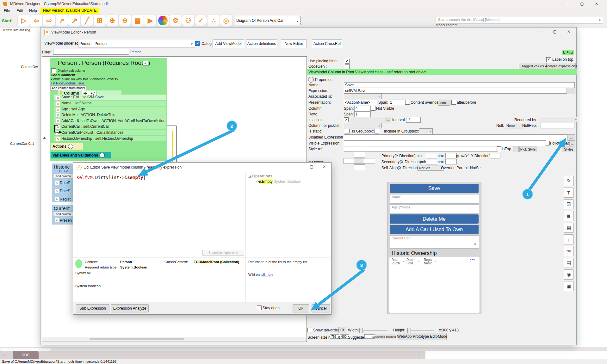  I want to click on menu-help: Help, so click(33, 11).